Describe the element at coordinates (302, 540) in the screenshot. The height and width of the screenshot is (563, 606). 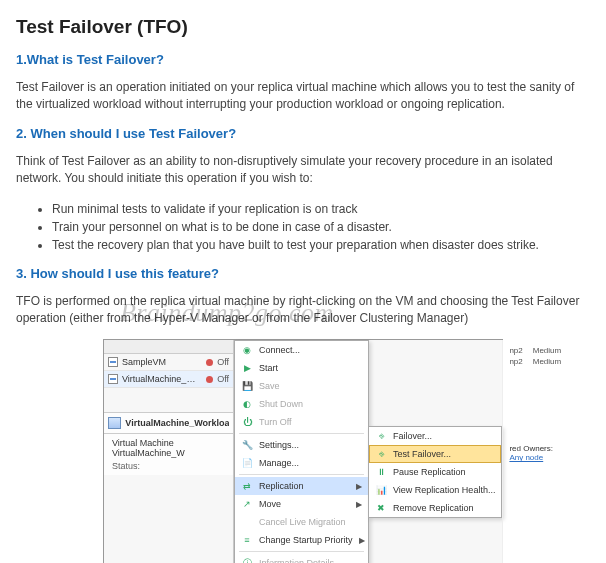
I see `menu-change-priority: ≡Change Startup Priority▶` at that location.